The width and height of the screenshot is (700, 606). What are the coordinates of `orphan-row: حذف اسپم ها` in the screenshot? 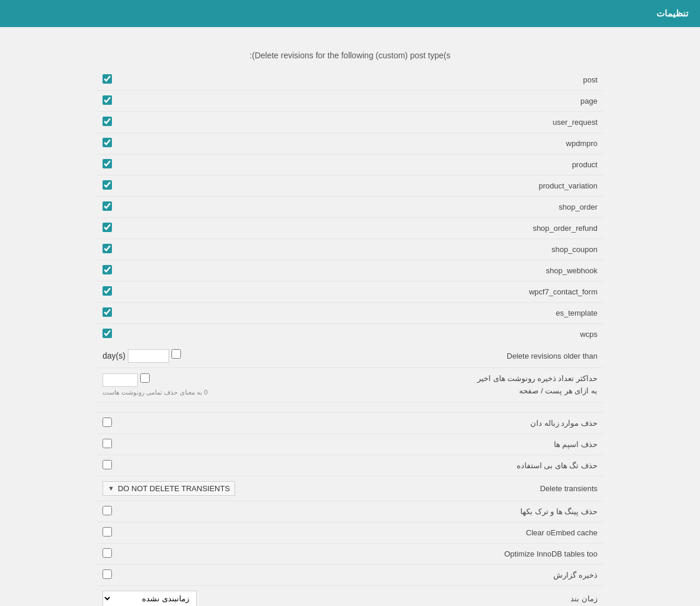 It's located at (350, 444).